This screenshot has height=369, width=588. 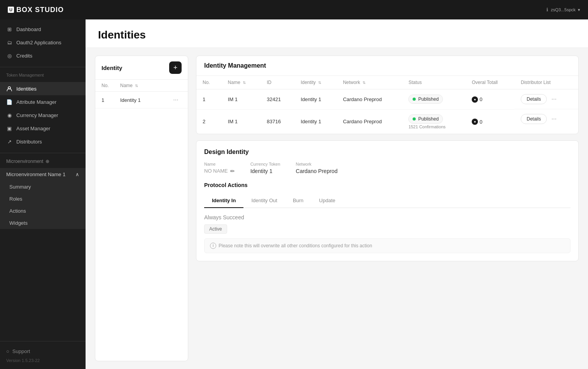 I want to click on cell-no: 1, so click(x=209, y=100).